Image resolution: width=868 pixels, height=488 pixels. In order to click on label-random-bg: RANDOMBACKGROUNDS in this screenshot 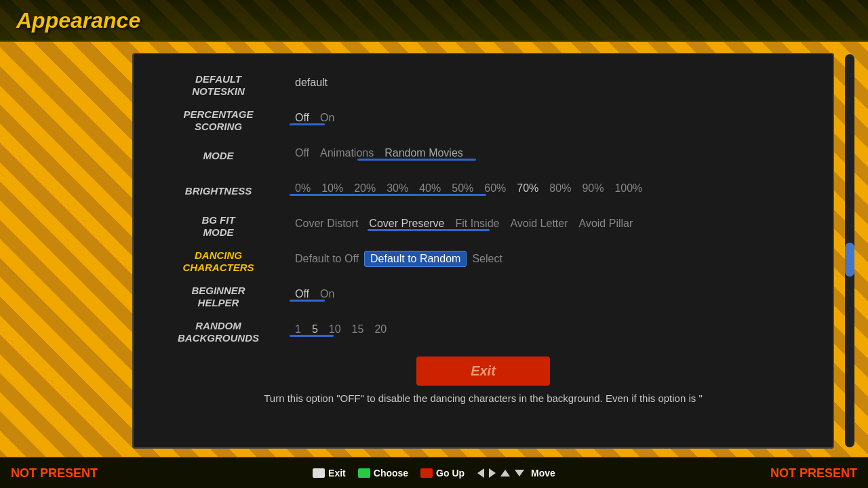, I will do `click(222, 332)`.